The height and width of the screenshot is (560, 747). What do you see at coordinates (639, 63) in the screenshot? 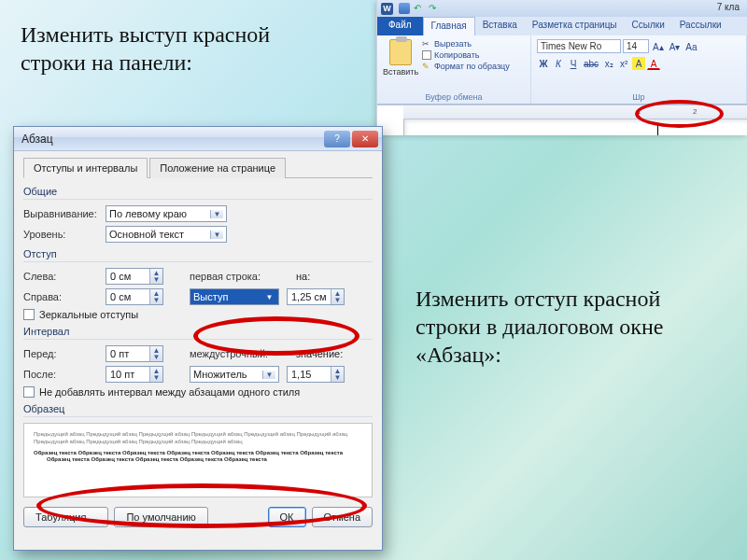
I see `highlight-icon: A` at bounding box center [639, 63].